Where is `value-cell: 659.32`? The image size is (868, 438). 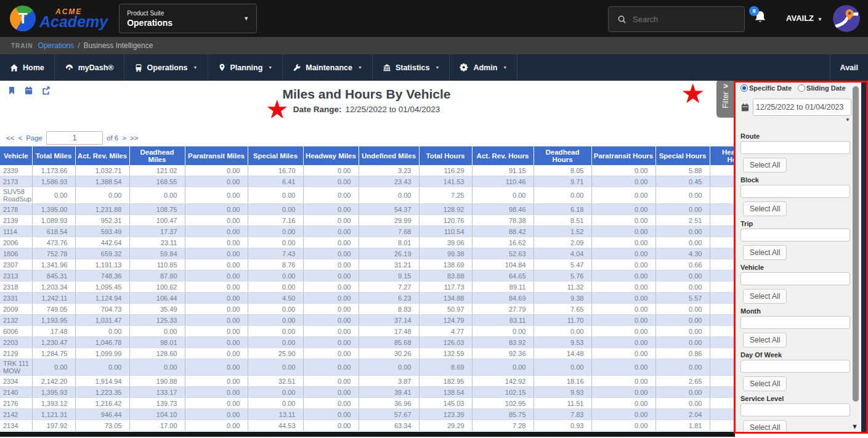
value-cell: 659.32 is located at coordinates (102, 254).